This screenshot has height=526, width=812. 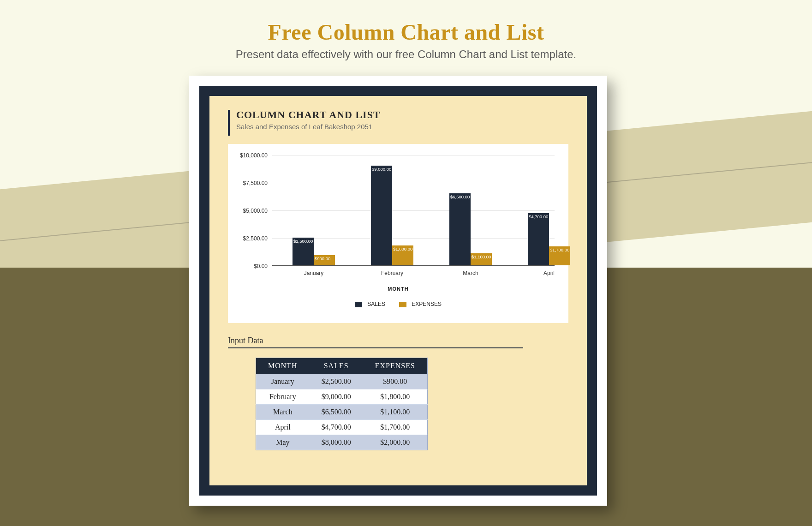 I want to click on table-cell: $9,000.00, so click(x=336, y=397).